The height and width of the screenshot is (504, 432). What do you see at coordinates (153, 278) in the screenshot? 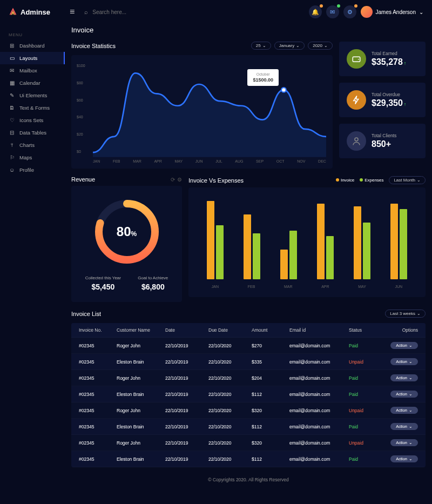
I see `goal-label: Goal to Achieve` at bounding box center [153, 278].